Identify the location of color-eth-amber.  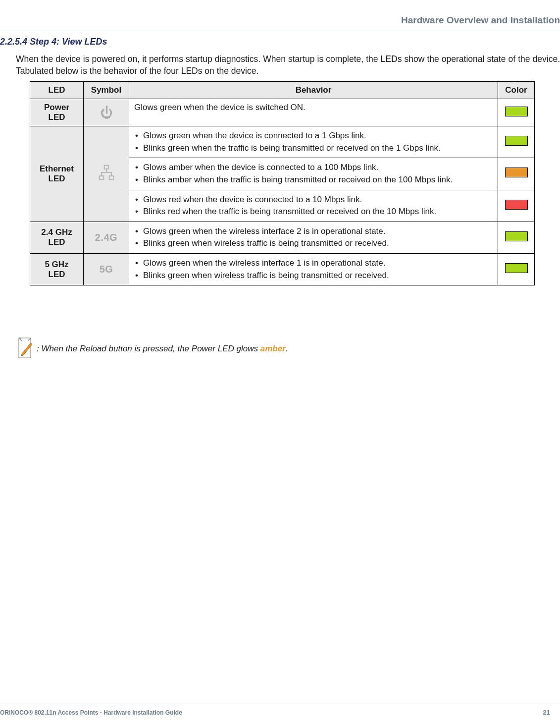
(516, 174).